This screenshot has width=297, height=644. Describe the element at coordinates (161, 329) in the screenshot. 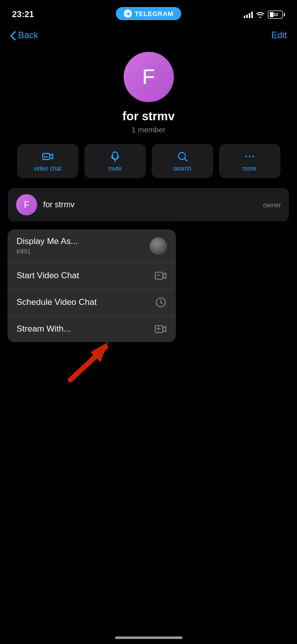

I see `stream-icon` at that location.